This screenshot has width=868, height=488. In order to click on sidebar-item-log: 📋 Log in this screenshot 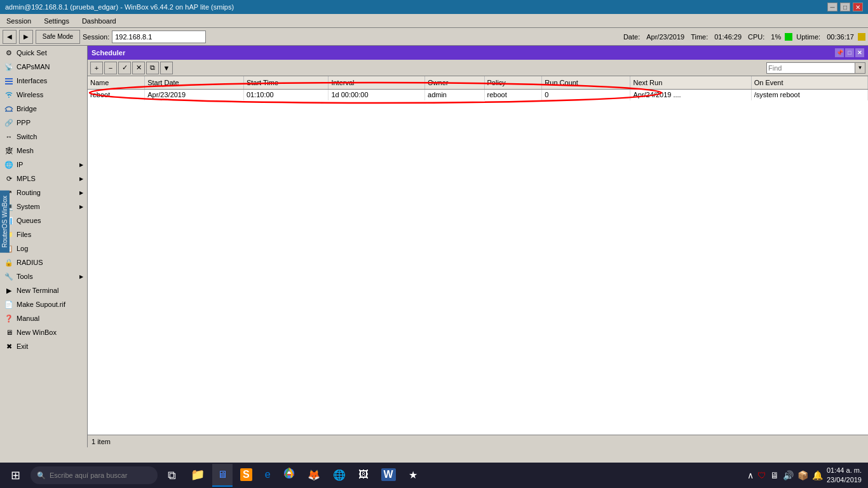, I will do `click(43, 248)`.